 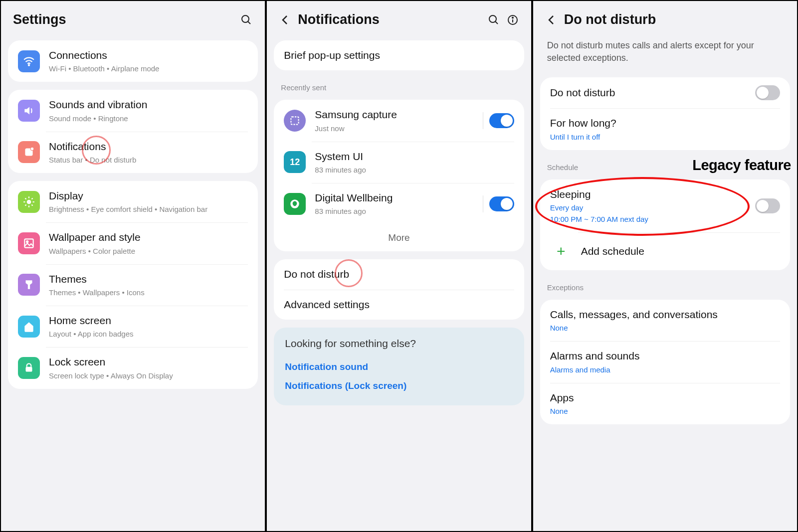 I want to click on exception-row: Calls, messages, and conversations None, so click(x=665, y=320).